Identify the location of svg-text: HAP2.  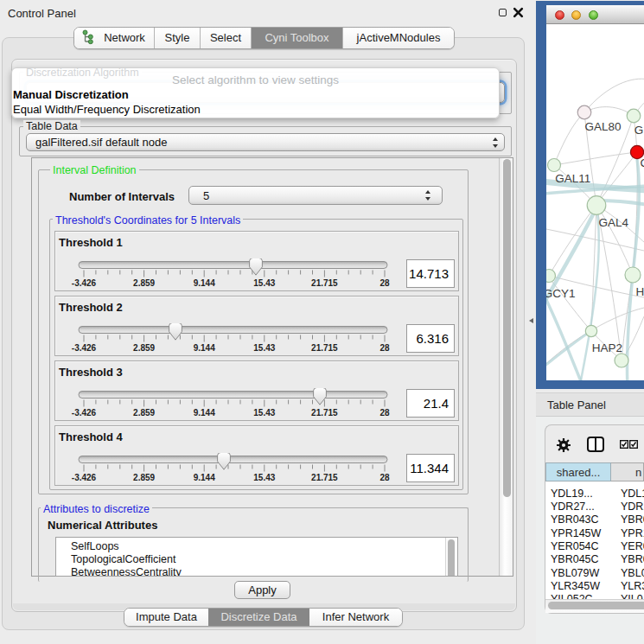
(607, 348).